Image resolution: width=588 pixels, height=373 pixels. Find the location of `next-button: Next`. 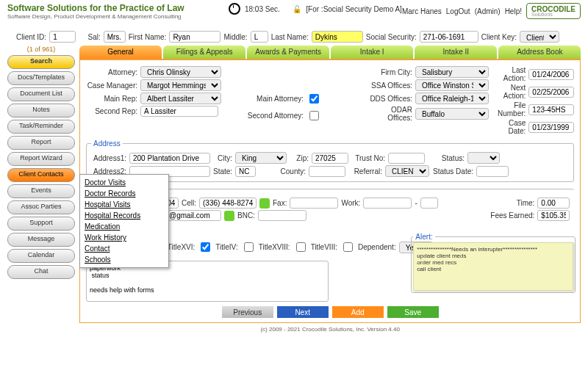

next-button: Next is located at coordinates (303, 312).